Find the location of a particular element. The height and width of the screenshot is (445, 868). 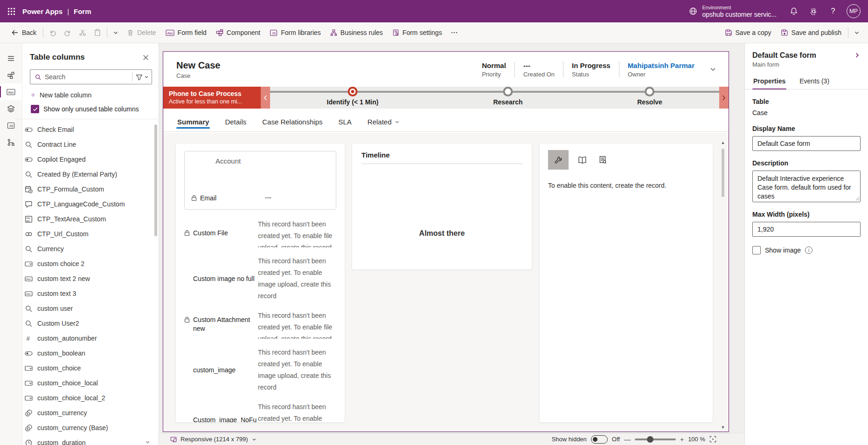

header-field-value: Mahipatsinh Parmar is located at coordinates (661, 65).